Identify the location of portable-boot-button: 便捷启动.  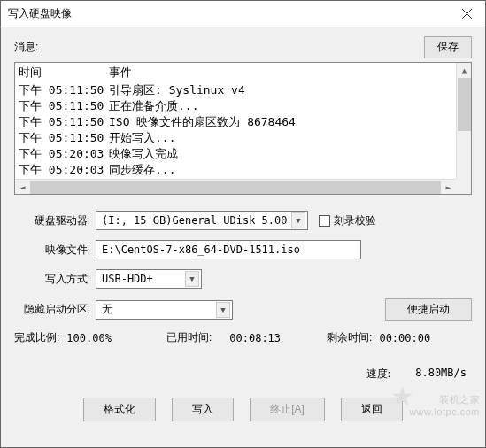
(428, 310).